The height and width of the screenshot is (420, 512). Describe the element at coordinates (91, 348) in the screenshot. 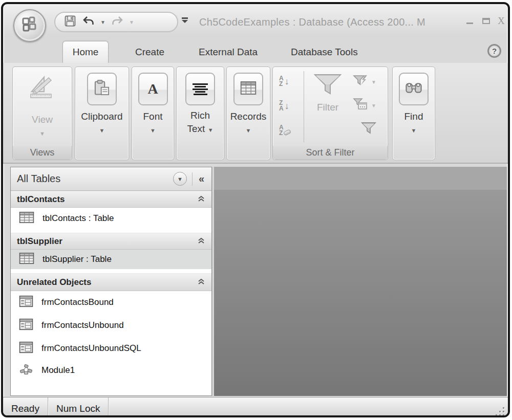

I see `nav-item-label: frmContactsUnboundSQL` at that location.